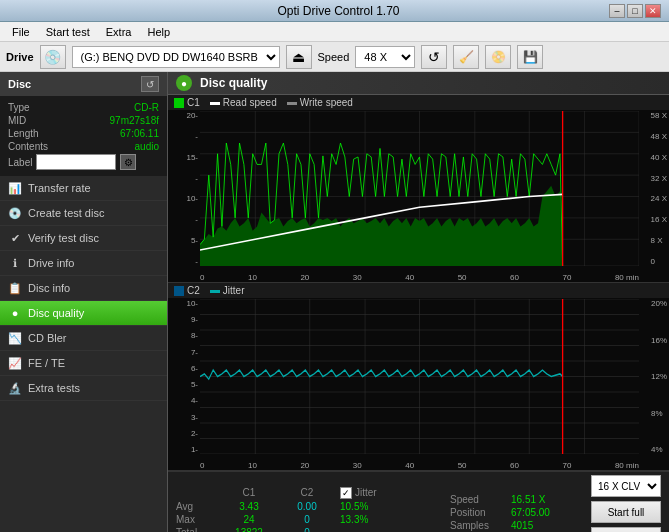 Image resolution: width=669 pixels, height=532 pixels. I want to click on stats-bar: C1 C2 ✓ Jitter Avg 3.43 0.00 10.5% Max 2…, so click(418, 502).